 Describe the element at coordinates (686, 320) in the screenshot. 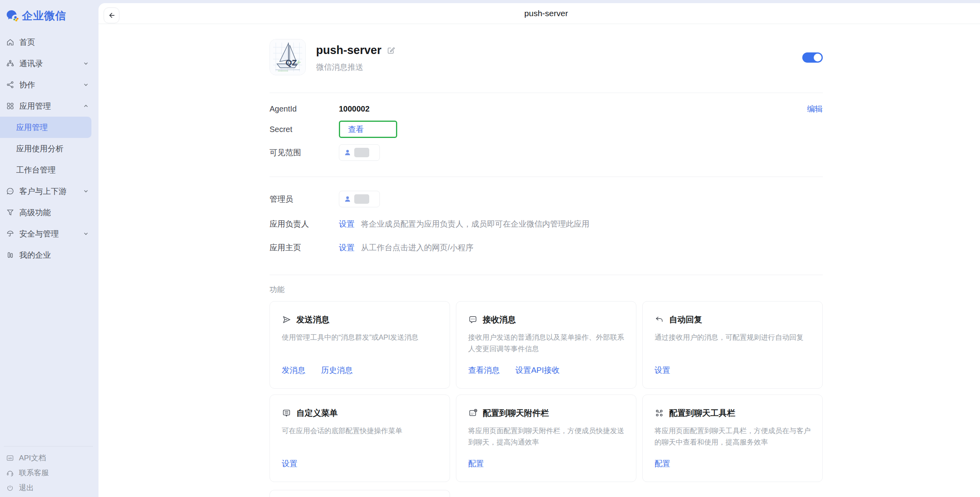

I see `card-title: 自动回复` at that location.